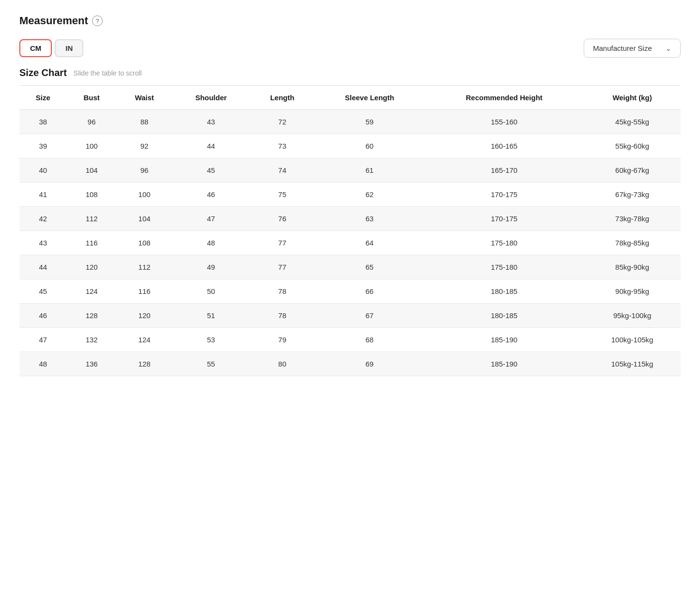 The image size is (700, 598). I want to click on table-cell-6: 170-175, so click(504, 219).